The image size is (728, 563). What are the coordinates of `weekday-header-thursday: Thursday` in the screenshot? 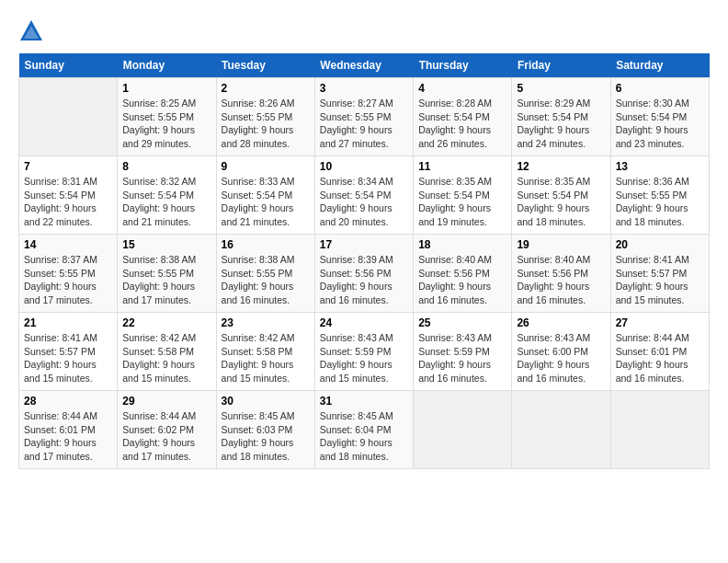 It's located at (463, 66).